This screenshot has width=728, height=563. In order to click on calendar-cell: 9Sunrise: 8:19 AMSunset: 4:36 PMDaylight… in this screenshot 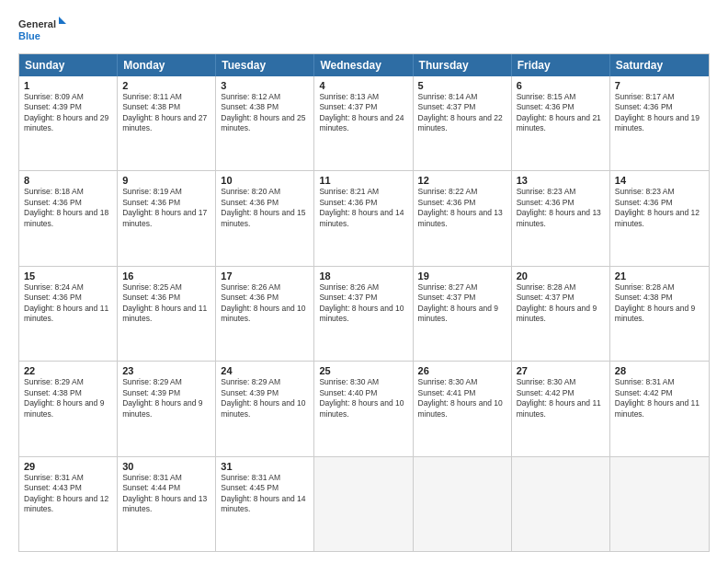, I will do `click(167, 218)`.